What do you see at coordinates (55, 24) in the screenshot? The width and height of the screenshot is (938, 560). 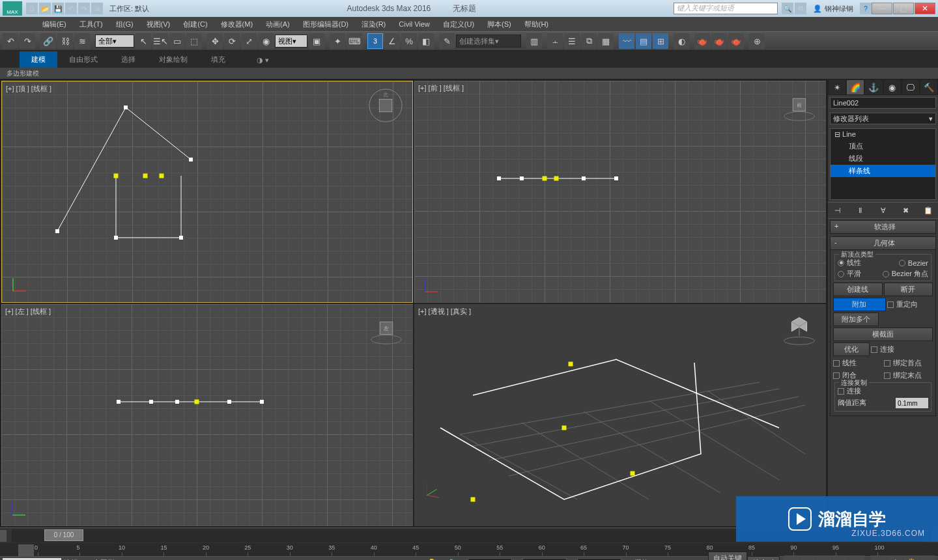 I see `menu-edit: 编辑(E)` at bounding box center [55, 24].